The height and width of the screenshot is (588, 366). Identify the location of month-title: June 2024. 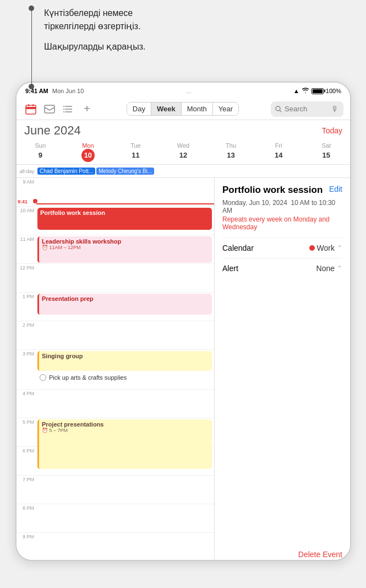
(53, 131).